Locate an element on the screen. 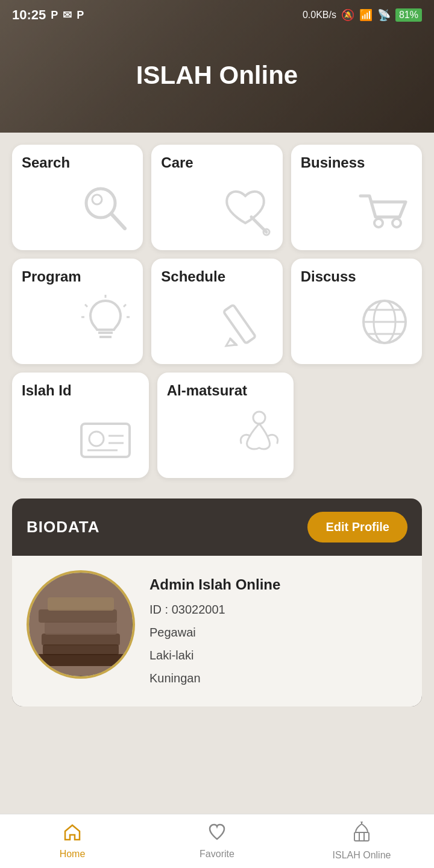  status-left: 10:25 P ✉ P is located at coordinates (48, 15).